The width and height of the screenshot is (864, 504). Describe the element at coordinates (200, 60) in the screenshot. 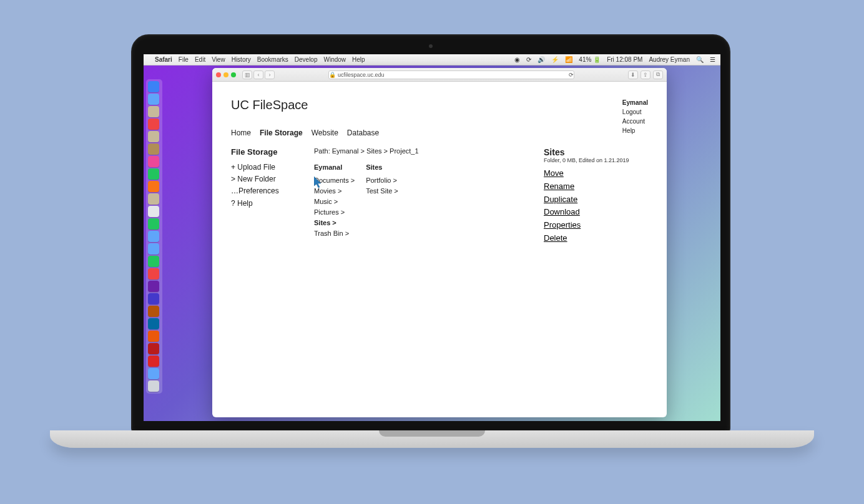

I see `menubar-item-edit: Edit` at that location.